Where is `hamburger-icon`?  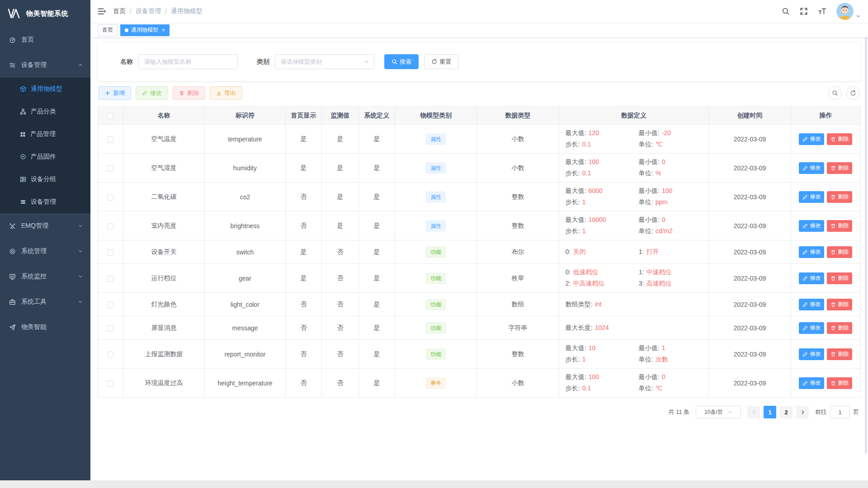
hamburger-icon is located at coordinates (102, 11).